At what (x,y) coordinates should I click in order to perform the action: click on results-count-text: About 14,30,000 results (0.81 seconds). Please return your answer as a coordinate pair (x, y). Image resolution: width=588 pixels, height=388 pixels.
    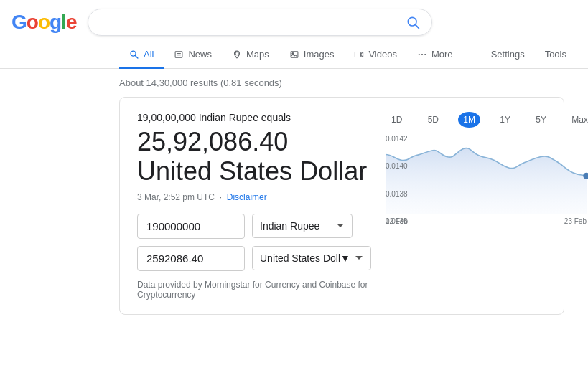
    Looking at the image, I should click on (201, 83).